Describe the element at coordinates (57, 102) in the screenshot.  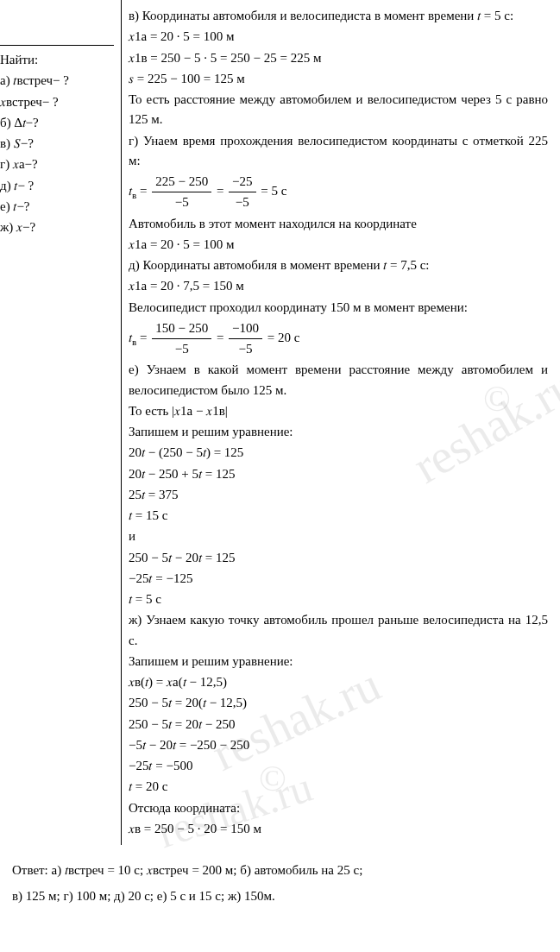
I see `find-item: 𝑥встреч− ?` at that location.